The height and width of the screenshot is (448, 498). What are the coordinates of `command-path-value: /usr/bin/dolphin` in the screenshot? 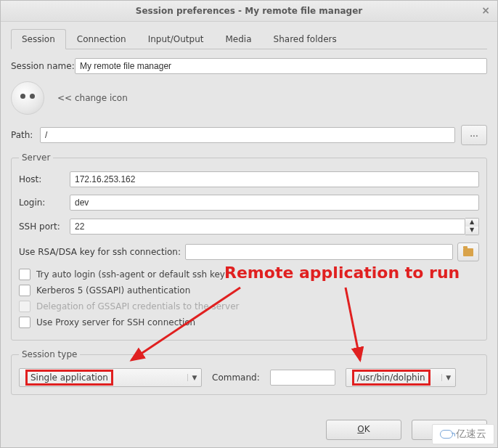 It's located at (391, 378).